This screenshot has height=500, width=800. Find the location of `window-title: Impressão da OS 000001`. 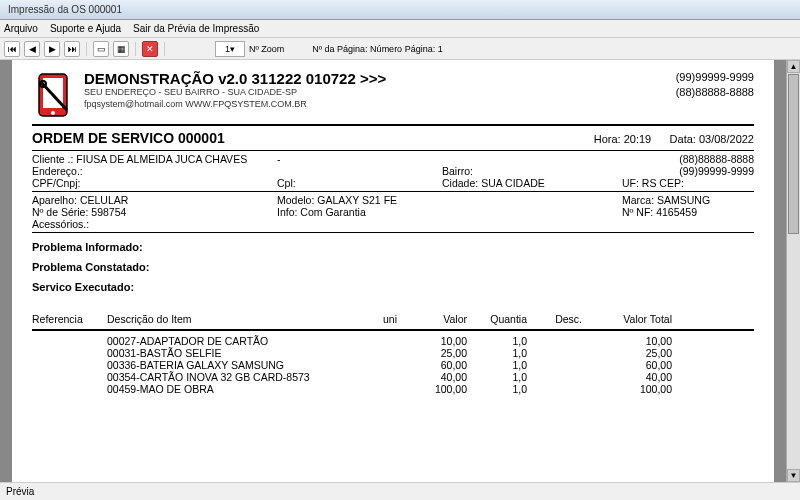

window-title: Impressão da OS 000001 is located at coordinates (65, 10).